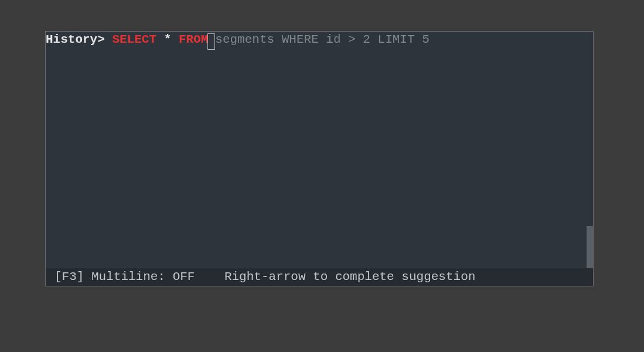 Image resolution: width=644 pixels, height=352 pixels. What do you see at coordinates (168, 40) in the screenshot?
I see `sql-star: *` at bounding box center [168, 40].